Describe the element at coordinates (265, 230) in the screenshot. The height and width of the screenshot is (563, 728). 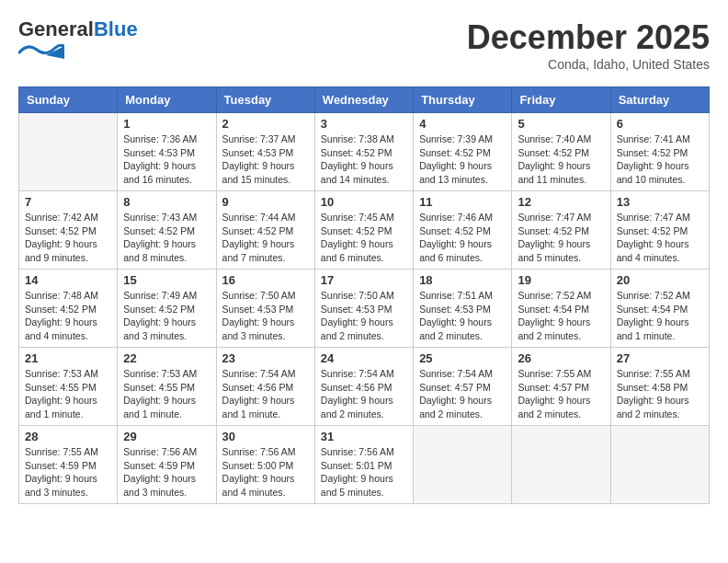
I see `calendar-cell: 9Sunrise: 7:44 AMSunset: 4:52 PMDaylight…` at that location.